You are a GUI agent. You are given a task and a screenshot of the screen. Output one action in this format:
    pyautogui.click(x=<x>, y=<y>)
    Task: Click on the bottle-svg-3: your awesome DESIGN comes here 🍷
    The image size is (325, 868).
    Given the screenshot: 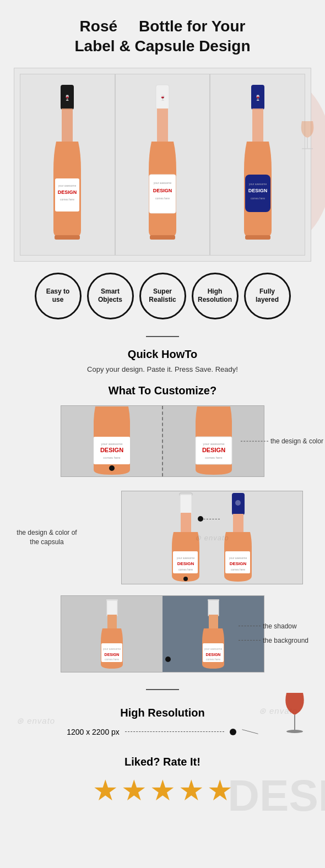 What is the action you would take?
    pyautogui.click(x=258, y=165)
    